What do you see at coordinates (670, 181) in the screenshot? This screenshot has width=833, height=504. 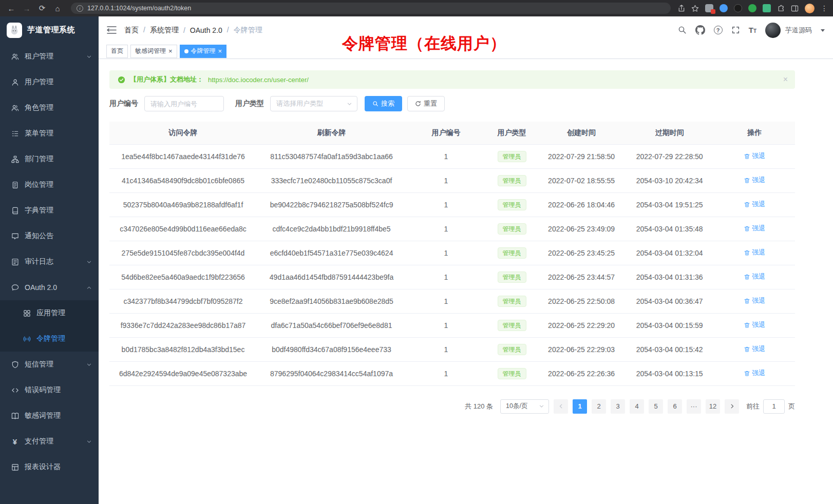 I see `expire-time-cell: 2054-03-10 20:42:34` at bounding box center [670, 181].